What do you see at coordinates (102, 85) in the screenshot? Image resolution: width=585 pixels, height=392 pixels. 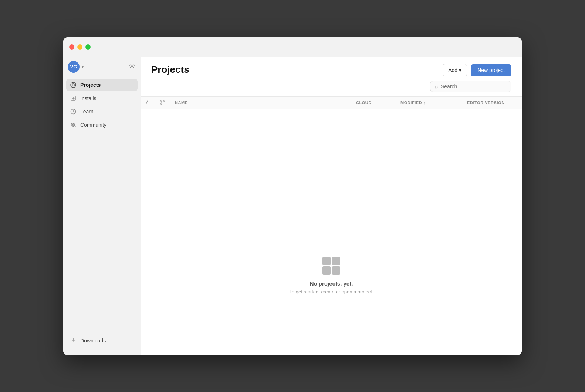 I see `sidebar-item-projects: Projects` at bounding box center [102, 85].